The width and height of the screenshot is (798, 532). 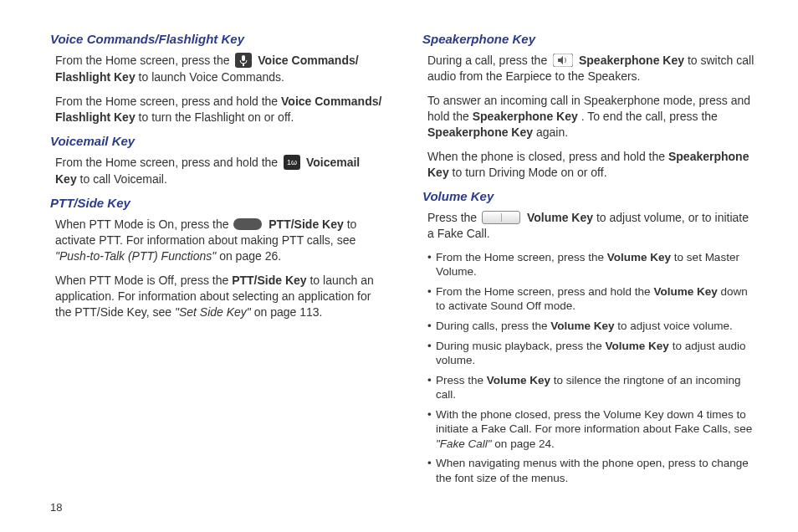 What do you see at coordinates (212, 312) in the screenshot?
I see `cross-ref: "Set Side Key"` at bounding box center [212, 312].